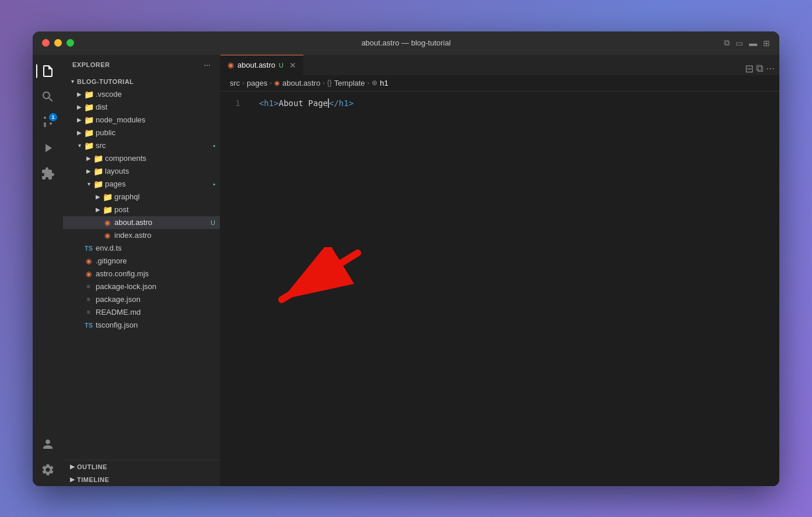 Image resolution: width=812 pixels, height=517 pixels. Describe the element at coordinates (753, 43) in the screenshot. I see `layout-sidebar-icon: ▬` at that location.